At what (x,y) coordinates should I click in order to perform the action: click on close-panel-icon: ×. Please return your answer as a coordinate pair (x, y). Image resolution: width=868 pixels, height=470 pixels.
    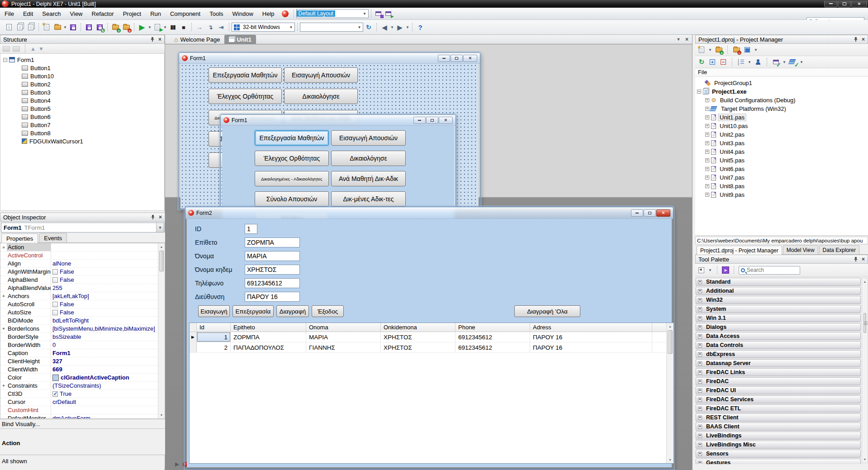
    Looking at the image, I should click on (863, 39).